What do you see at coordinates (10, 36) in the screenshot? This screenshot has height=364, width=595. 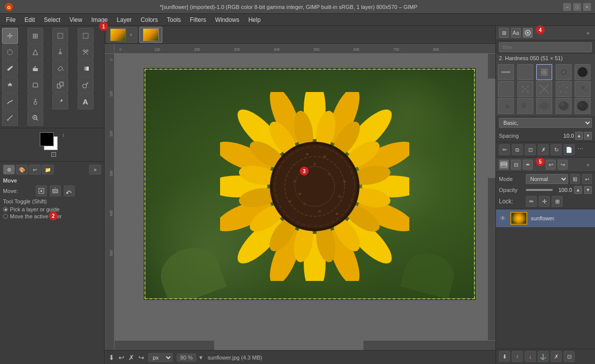 I see `move-tool-button: ✛` at bounding box center [10, 36].